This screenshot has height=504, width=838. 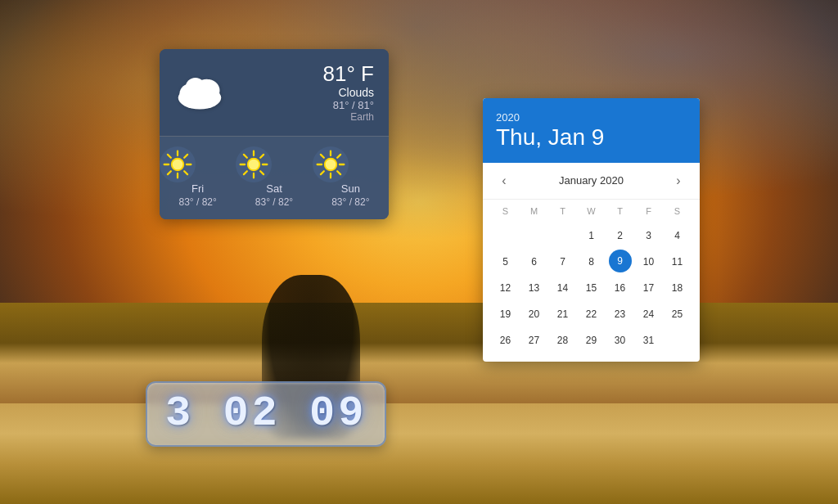 What do you see at coordinates (591, 211) in the screenshot?
I see `day-name-w: W` at bounding box center [591, 211].